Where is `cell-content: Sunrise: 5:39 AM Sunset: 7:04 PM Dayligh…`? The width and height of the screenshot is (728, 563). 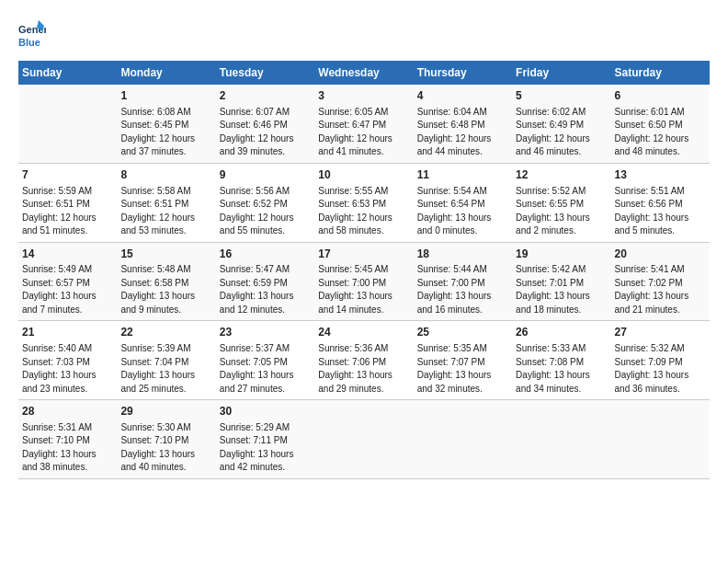
cell-content: Sunrise: 5:39 AM Sunset: 7:04 PM Dayligh… is located at coordinates (165, 369).